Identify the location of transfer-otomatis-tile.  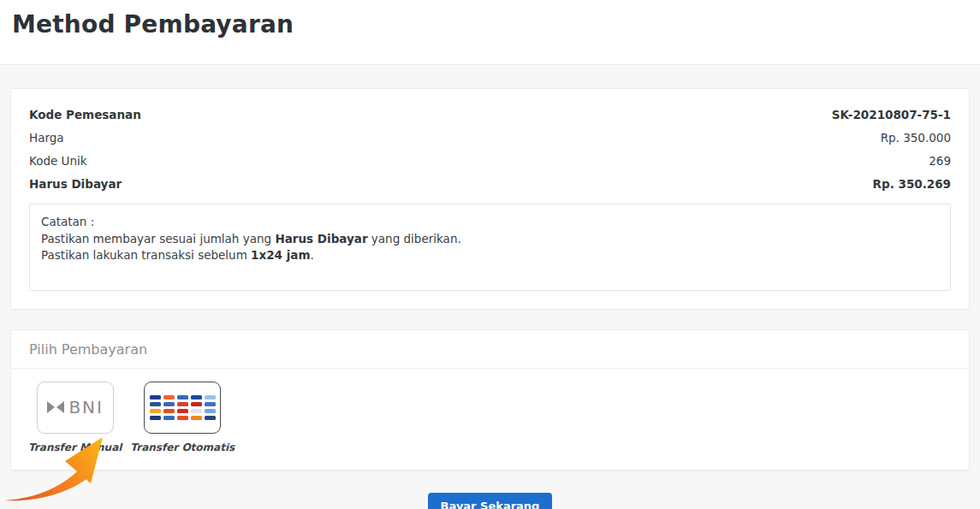
(182, 407).